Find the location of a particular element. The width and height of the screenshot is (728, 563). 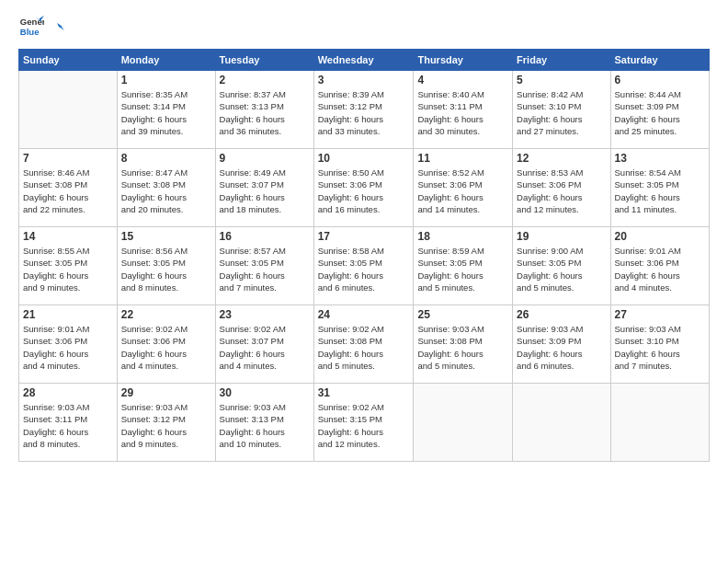

day-number: 12 is located at coordinates (561, 158).